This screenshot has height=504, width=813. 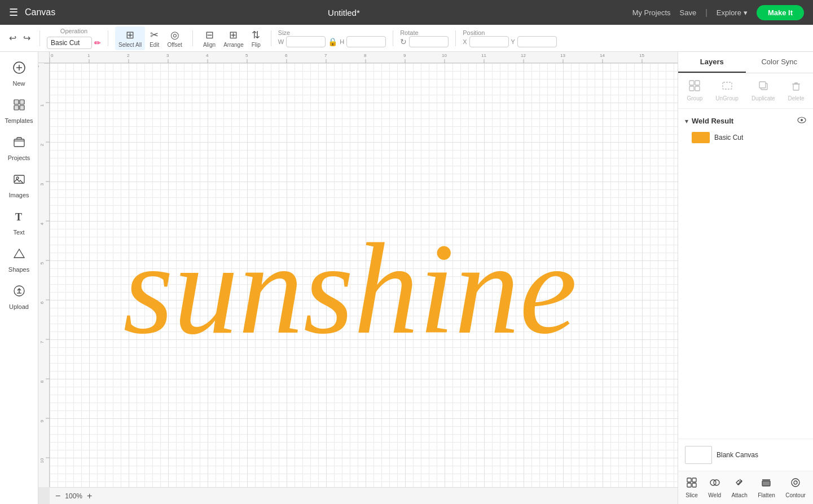 I want to click on blank-canvas-label: Blank Canvas, so click(x=737, y=455).